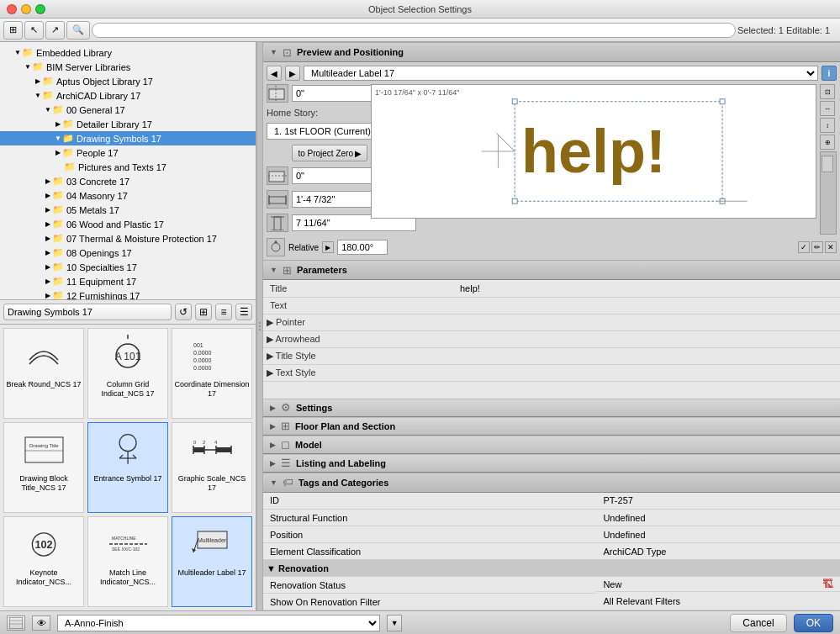  Describe the element at coordinates (203, 312) in the screenshot. I see `lib-grid-view-btn: ⊞` at that location.